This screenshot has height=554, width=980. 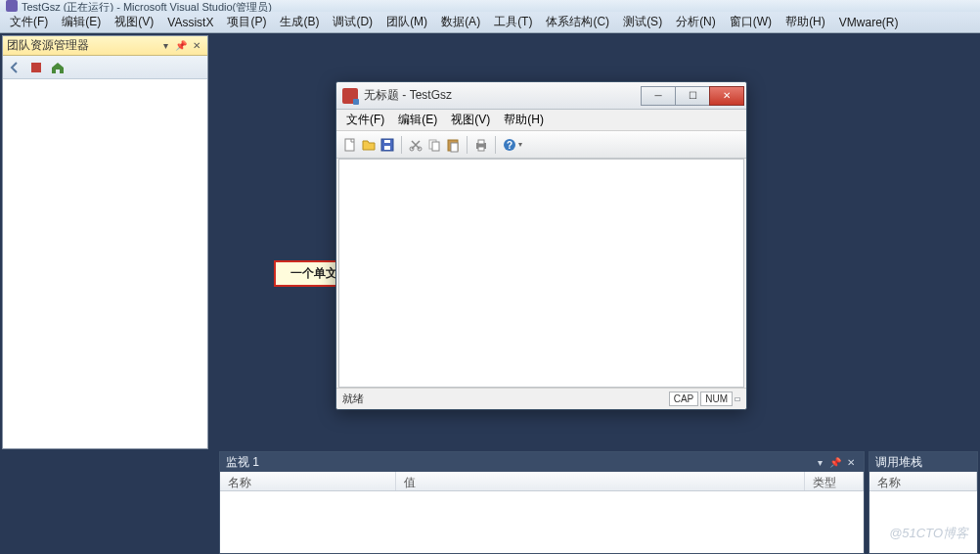 I want to click on status-ready: 就绪, so click(x=353, y=399).